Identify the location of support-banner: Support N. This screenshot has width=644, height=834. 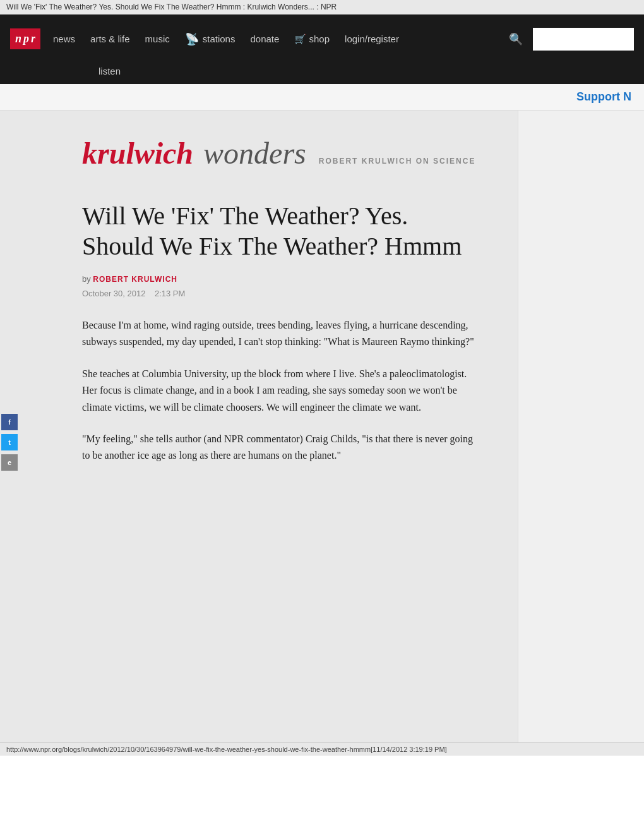
(322, 97).